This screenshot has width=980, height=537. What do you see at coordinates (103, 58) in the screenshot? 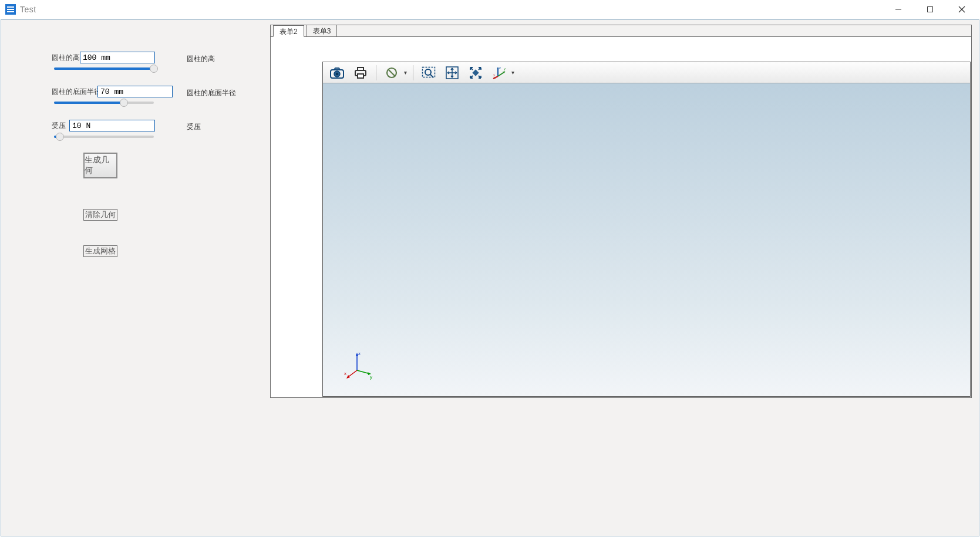
I see `param-height-row: 圆柱的高` at bounding box center [103, 58].